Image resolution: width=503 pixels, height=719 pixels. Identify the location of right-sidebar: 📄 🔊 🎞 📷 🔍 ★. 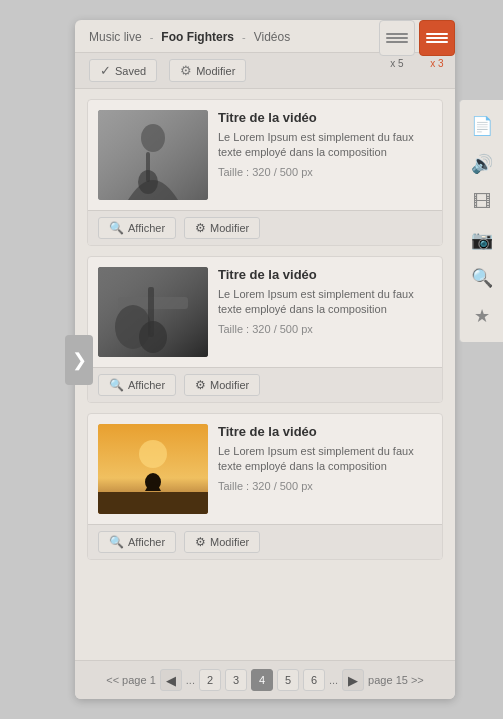
(481, 221).